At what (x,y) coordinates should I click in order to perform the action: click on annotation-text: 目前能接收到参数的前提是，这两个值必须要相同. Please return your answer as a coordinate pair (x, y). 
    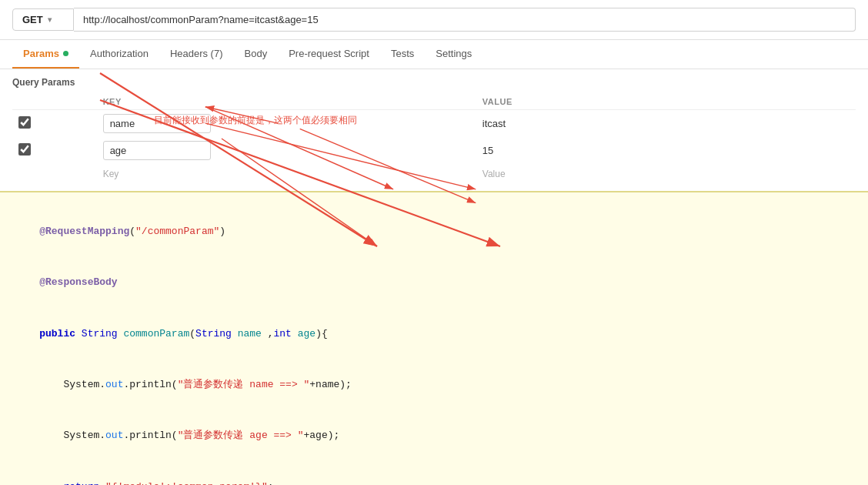
    Looking at the image, I should click on (255, 120).